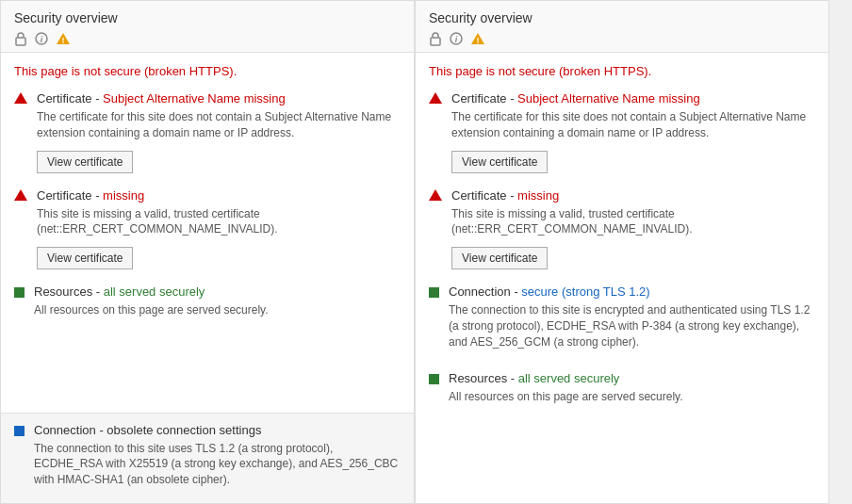 The width and height of the screenshot is (852, 504). I want to click on resources-title-highlight: all served securely, so click(155, 292).